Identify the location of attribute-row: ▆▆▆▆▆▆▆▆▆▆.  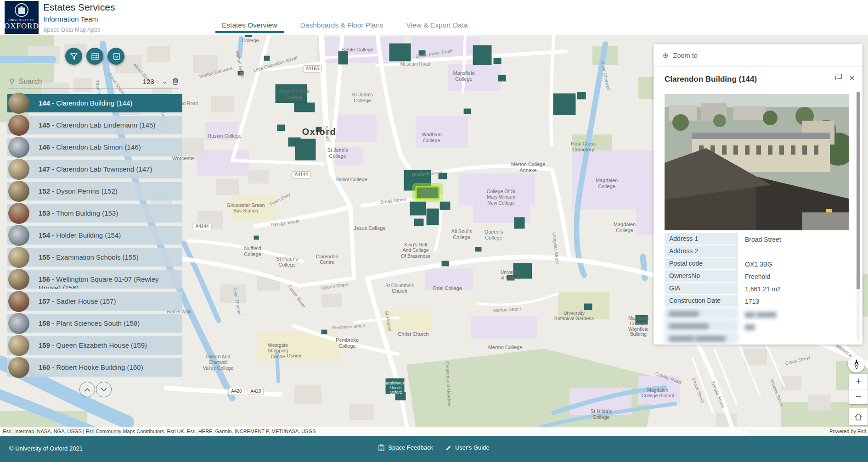
(757, 326).